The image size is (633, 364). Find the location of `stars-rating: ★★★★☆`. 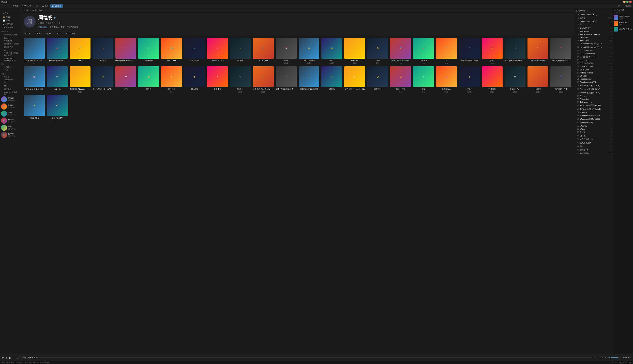

stars-rating: ★★★★☆ is located at coordinates (627, 358).